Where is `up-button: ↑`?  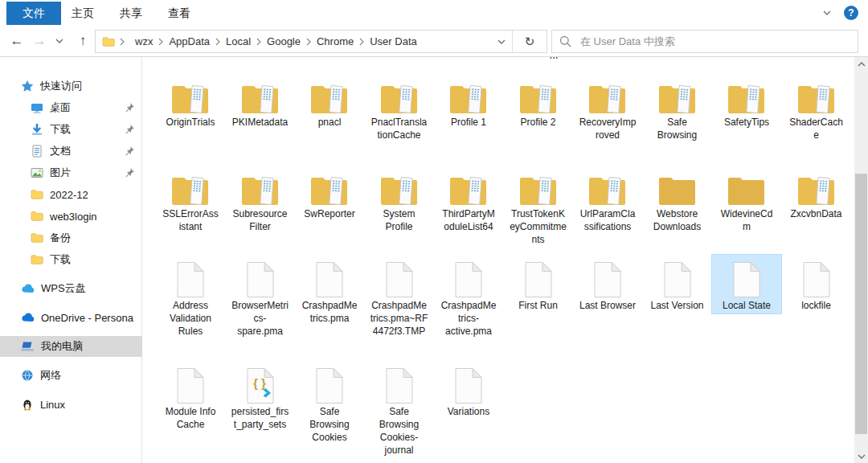 up-button: ↑ is located at coordinates (83, 41).